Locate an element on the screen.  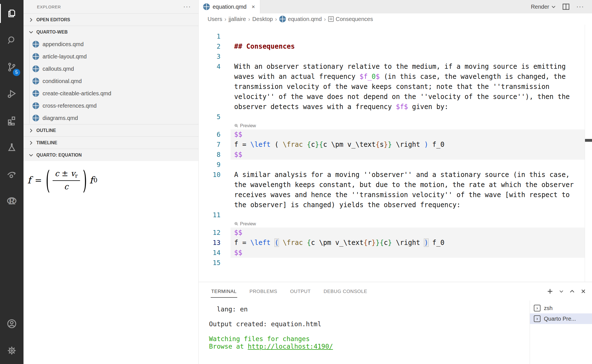
file-row-conditional.qmd: conditional.qmd is located at coordinates (111, 81).